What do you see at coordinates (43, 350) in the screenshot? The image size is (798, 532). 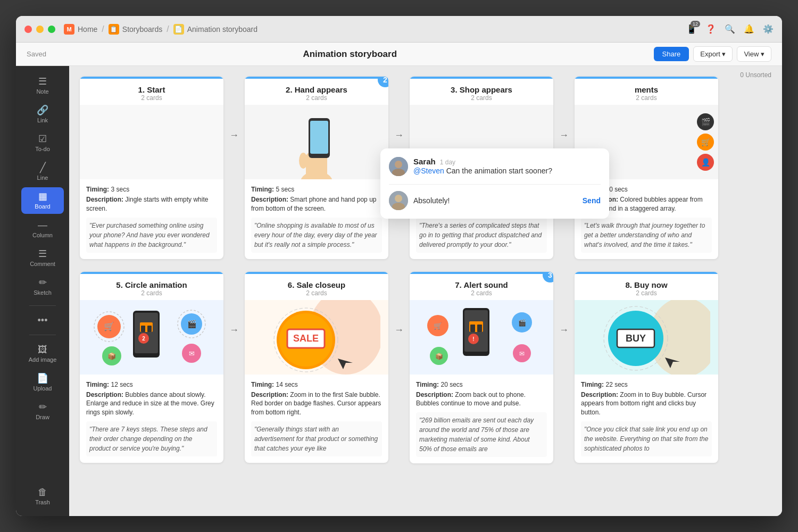 I see `add-image-icon: 🖼` at bounding box center [43, 350].